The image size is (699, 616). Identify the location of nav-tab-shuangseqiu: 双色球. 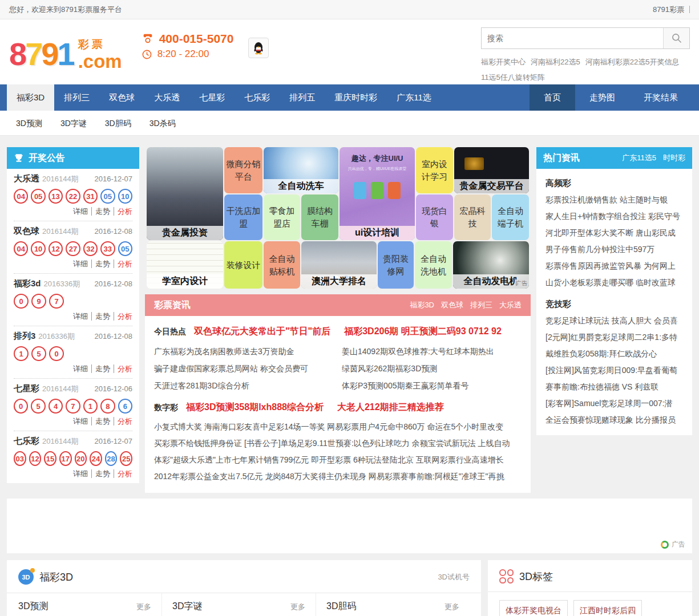
(122, 98).